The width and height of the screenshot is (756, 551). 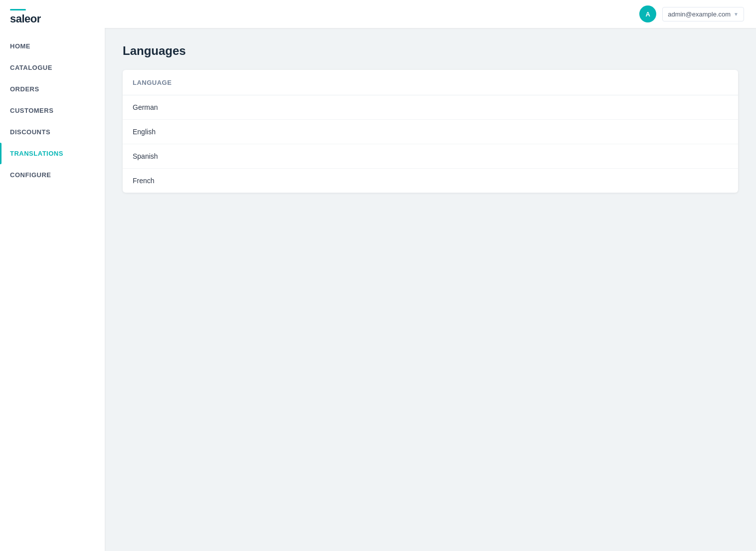 I want to click on chevron-down-icon: ▼, so click(x=736, y=14).